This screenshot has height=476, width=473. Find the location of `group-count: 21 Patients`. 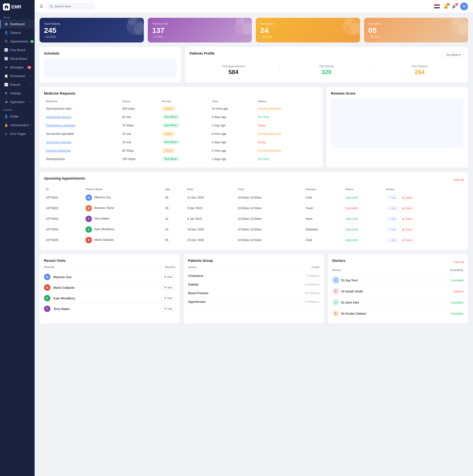

group-count: 21 Patients is located at coordinates (312, 302).